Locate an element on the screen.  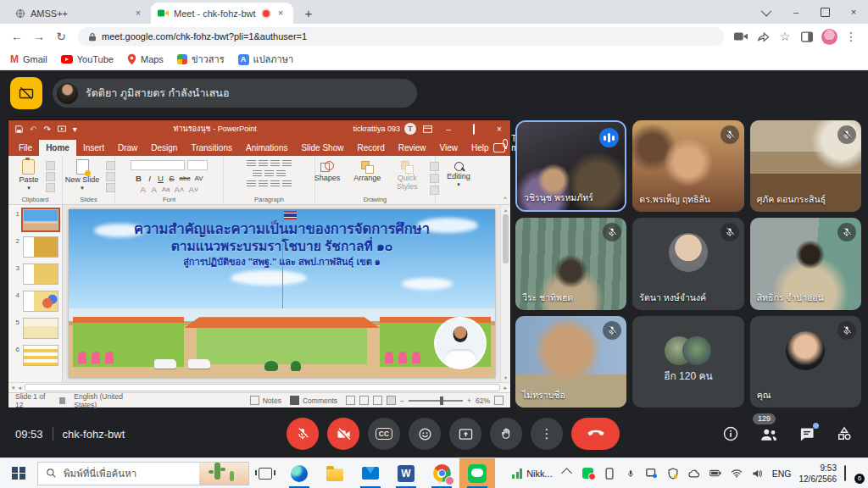
ppt-tab-help: Help is located at coordinates (480, 147).